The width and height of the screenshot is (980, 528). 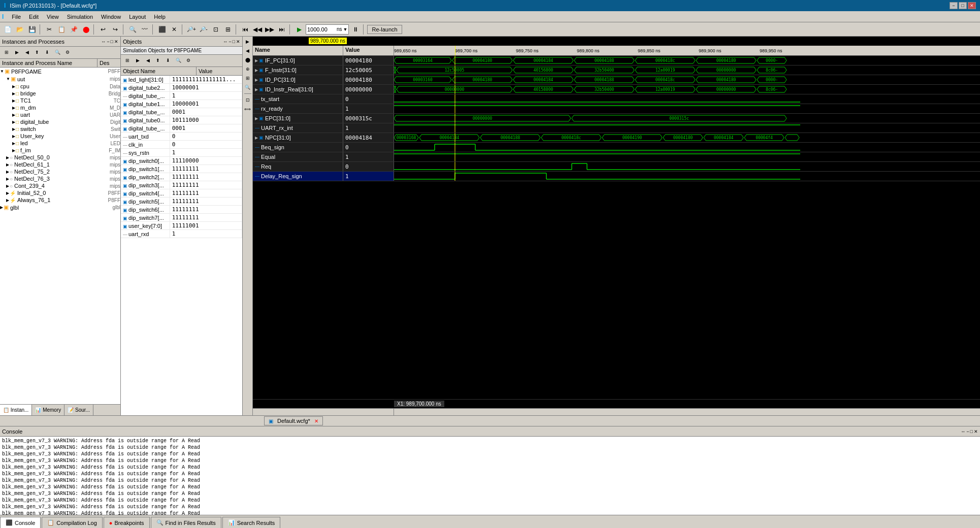 What do you see at coordinates (182, 234) in the screenshot?
I see `object-row-19: —uart_rxd1` at bounding box center [182, 234].